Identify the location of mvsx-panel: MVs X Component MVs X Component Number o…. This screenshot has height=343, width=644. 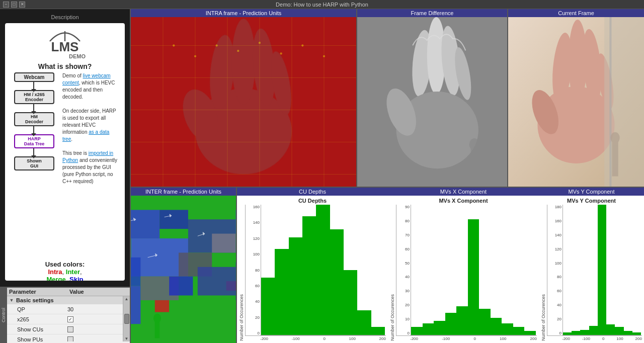
(463, 266).